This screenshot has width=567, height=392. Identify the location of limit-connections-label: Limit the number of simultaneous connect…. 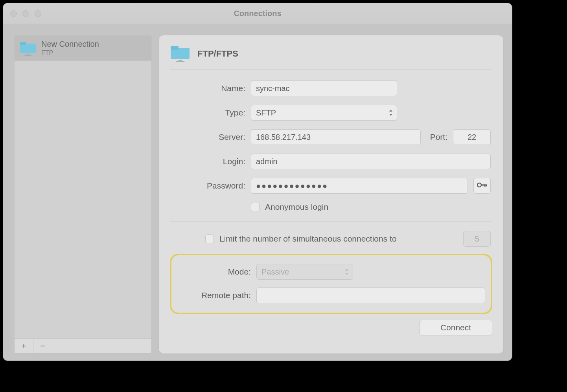
(339, 239).